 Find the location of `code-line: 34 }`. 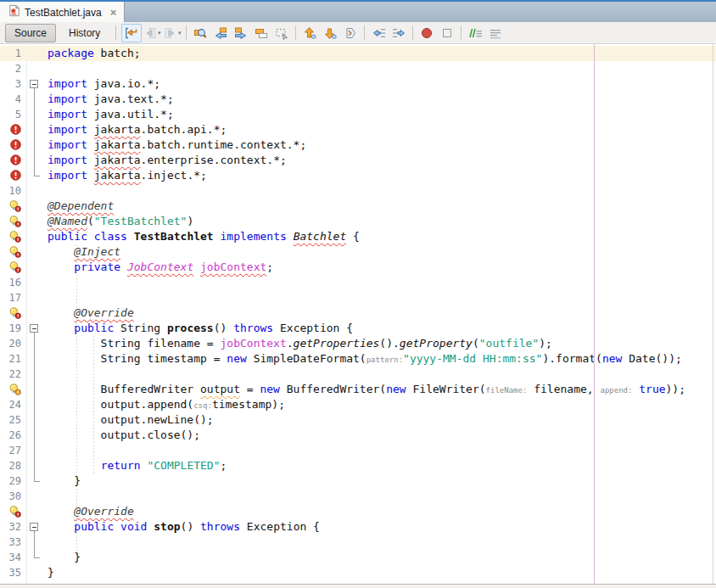

code-line: 34 } is located at coordinates (358, 557).